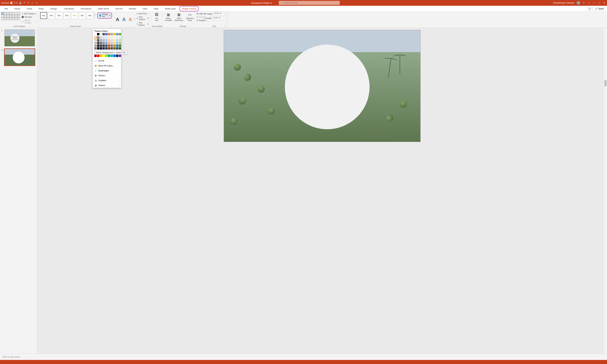 The height and width of the screenshot is (364, 607). I want to click on send-backward-button: ▦Send Backward, so click(179, 17).